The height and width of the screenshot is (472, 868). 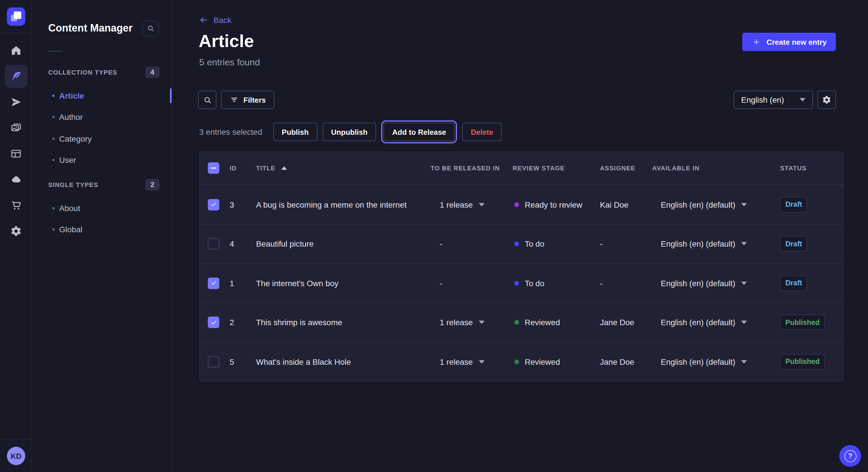 I want to click on table-row: 2 This shrimp is awesome 1 release Revie…, so click(x=522, y=322).